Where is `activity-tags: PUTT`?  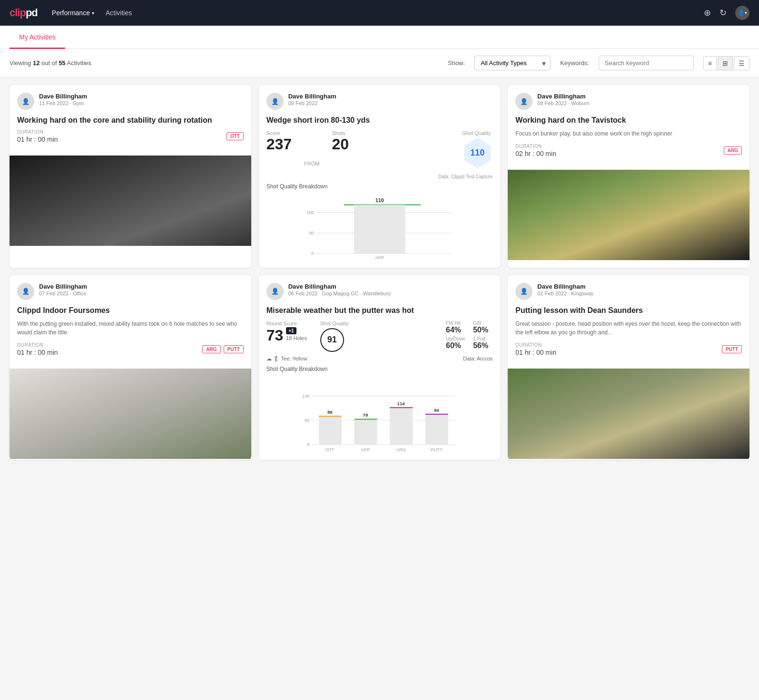 activity-tags: PUTT is located at coordinates (732, 349).